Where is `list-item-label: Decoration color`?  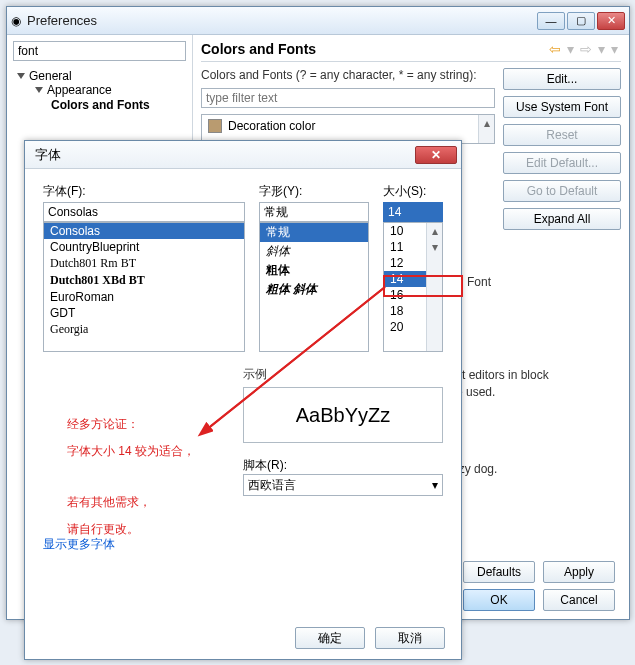 list-item-label: Decoration color is located at coordinates (272, 126).